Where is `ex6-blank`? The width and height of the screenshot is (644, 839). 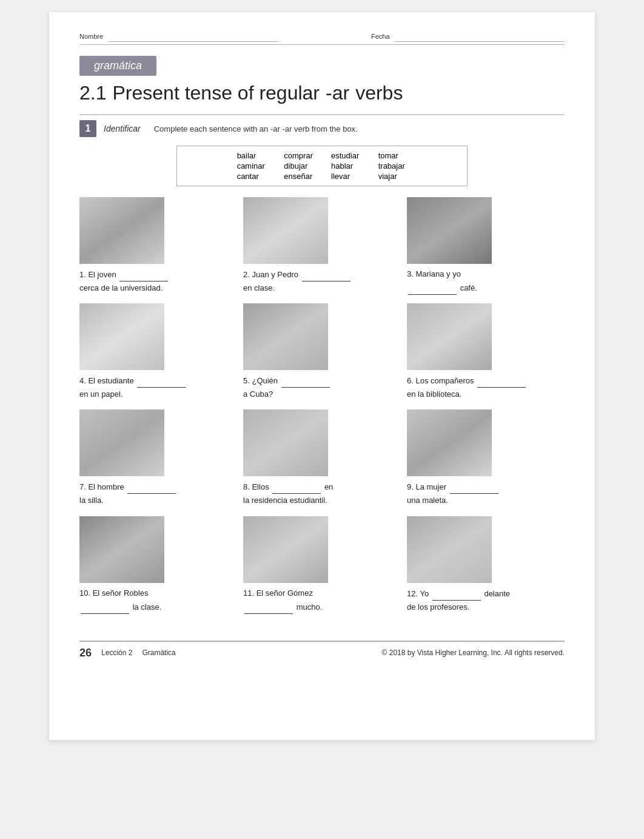 ex6-blank is located at coordinates (501, 381).